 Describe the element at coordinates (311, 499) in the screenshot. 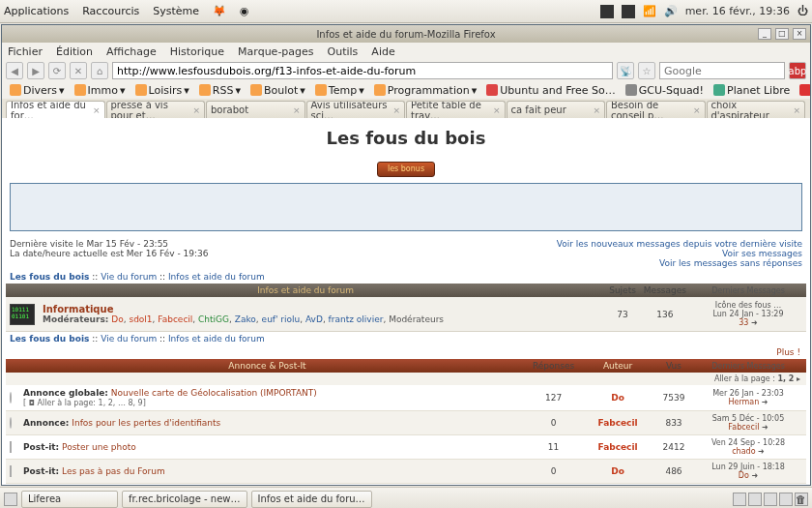

I see `task-firefox: Infos et aide du foru…` at that location.